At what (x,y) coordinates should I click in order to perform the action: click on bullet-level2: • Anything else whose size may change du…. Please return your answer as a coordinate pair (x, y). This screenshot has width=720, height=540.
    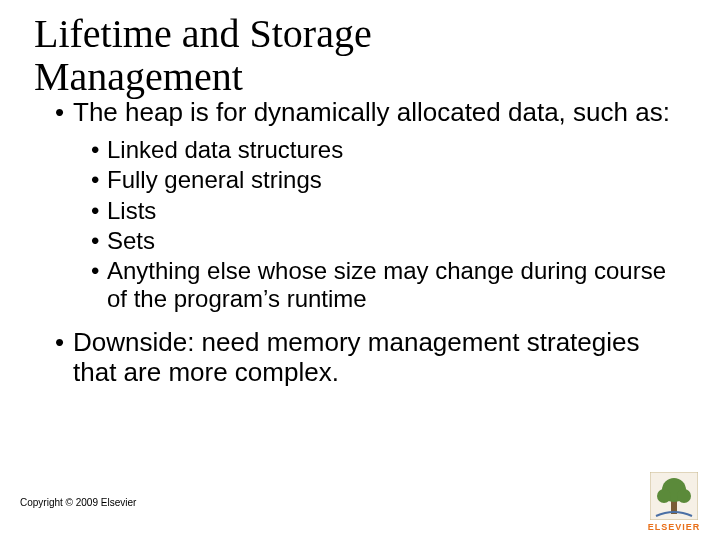
    Looking at the image, I should click on (383, 286).